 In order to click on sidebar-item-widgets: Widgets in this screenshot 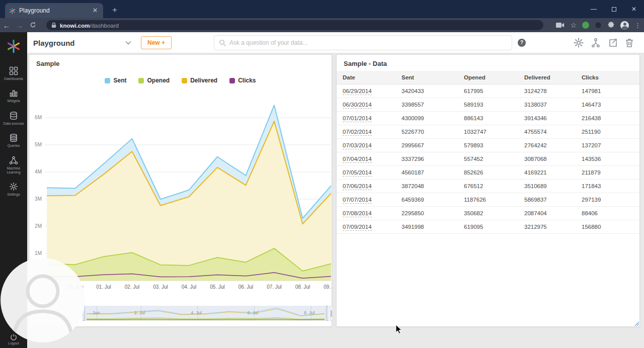, I will do `click(14, 96)`.